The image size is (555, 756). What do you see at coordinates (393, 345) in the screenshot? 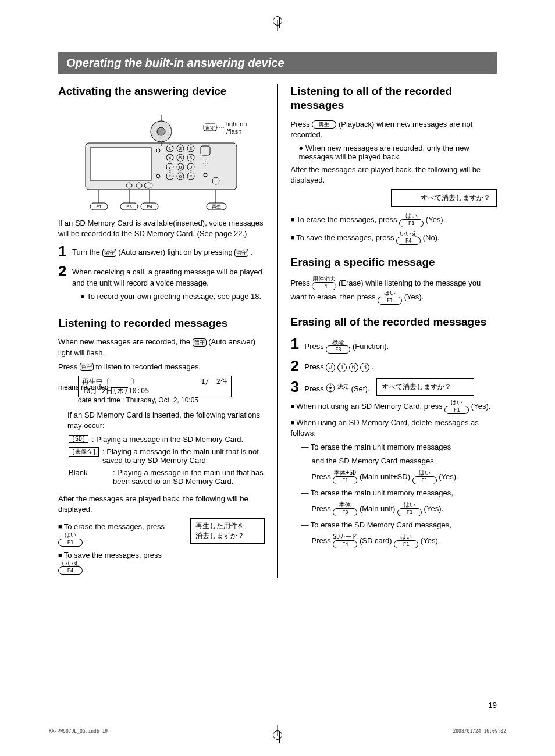
I see `erase-all-step-1: 1 Press 機能 F3 (Function).` at bounding box center [393, 345].